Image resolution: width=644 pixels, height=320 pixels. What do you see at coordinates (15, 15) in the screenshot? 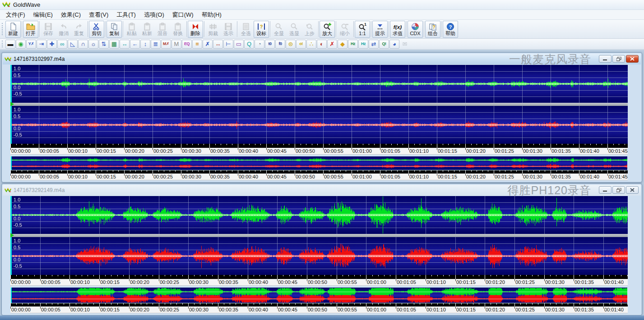
I see `menu-item-0: 文件(F)` at bounding box center [15, 15].